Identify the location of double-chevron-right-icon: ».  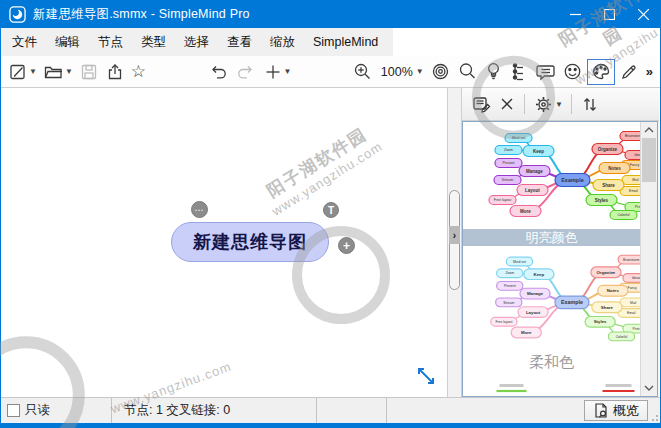
(650, 72).